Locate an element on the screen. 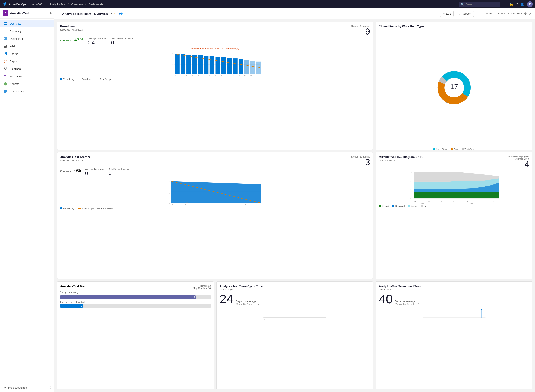  add-icon: + is located at coordinates (51, 14).